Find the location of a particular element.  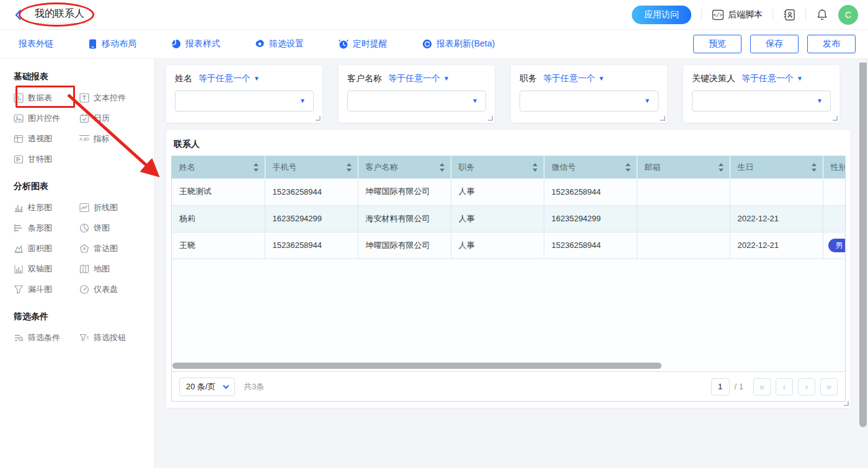

toolbar-item-timed-reminder: 定时提醒 is located at coordinates (363, 44).